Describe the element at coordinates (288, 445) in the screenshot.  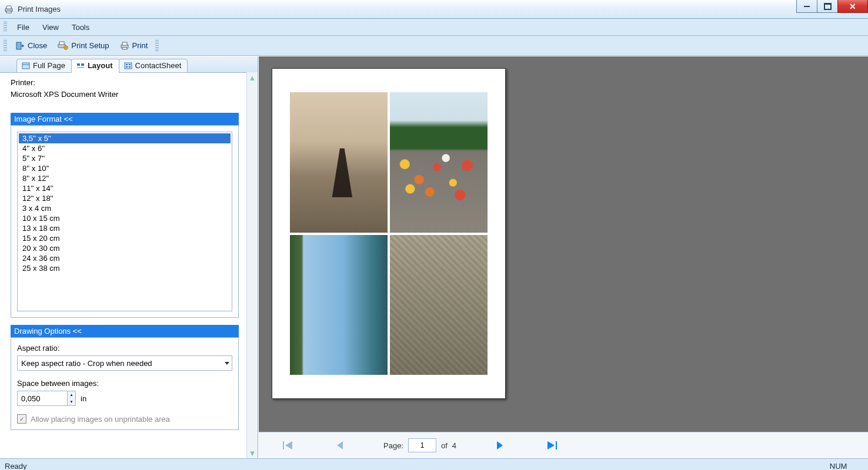
I see `first-page-button` at that location.